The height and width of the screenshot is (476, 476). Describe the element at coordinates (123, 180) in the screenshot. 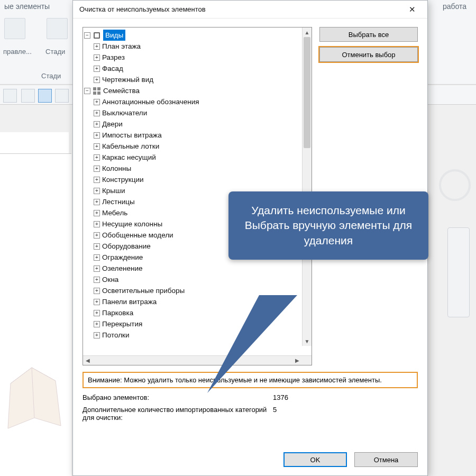

I see `families-node-7: Конструкции` at that location.